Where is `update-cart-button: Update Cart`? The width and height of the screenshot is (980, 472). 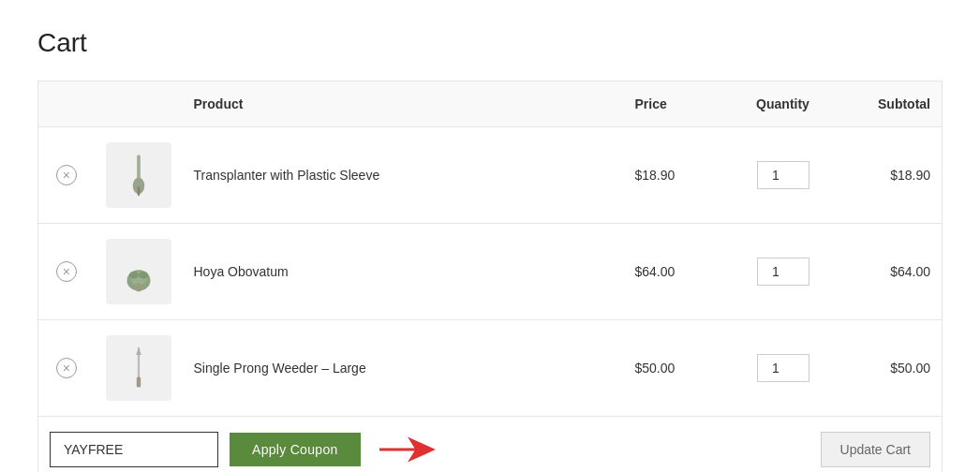 update-cart-button: Update Cart is located at coordinates (875, 450).